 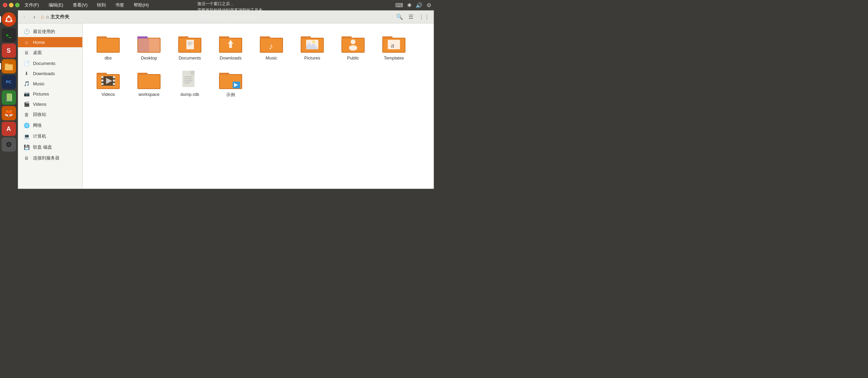 What do you see at coordinates (271, 47) in the screenshot?
I see `file-item-music: ♪ Music` at bounding box center [271, 47].